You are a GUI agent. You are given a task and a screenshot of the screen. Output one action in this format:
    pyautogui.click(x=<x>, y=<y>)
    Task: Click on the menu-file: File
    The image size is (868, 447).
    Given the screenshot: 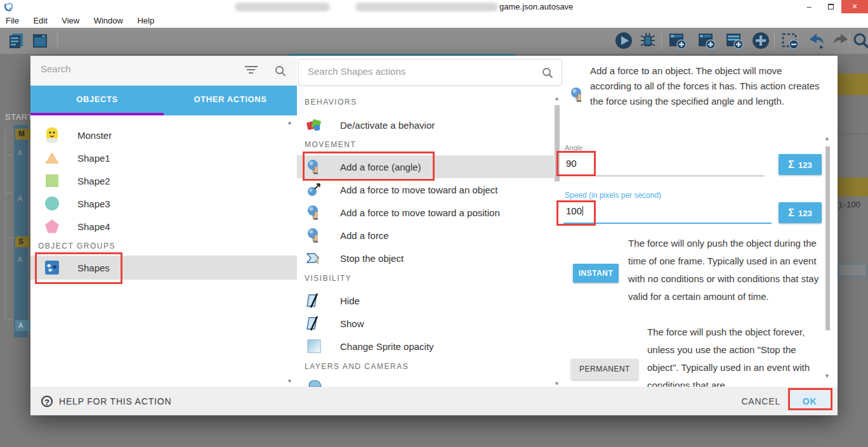 What is the action you would take?
    pyautogui.click(x=13, y=20)
    